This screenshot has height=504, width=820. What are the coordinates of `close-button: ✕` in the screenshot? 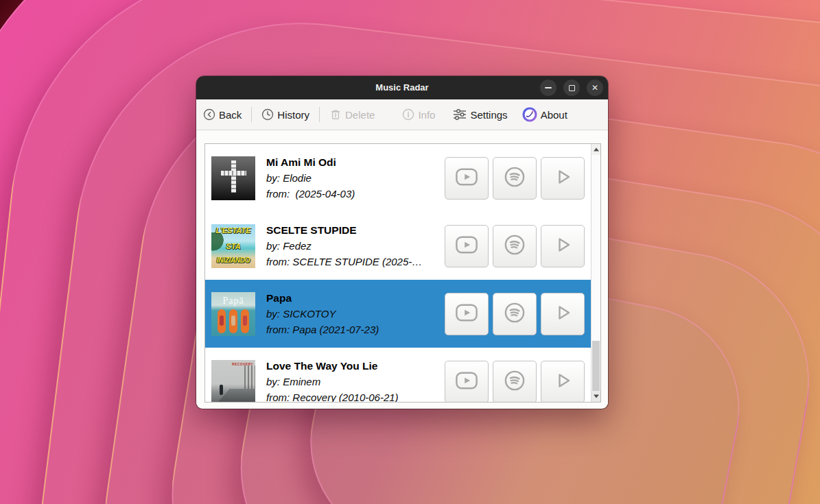 It's located at (595, 88).